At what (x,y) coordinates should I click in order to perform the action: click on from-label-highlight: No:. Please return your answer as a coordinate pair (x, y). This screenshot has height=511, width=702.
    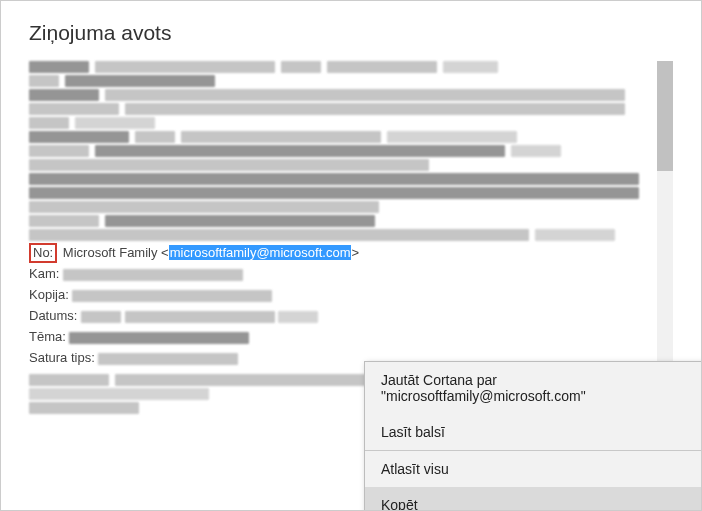
    Looking at the image, I should click on (43, 253).